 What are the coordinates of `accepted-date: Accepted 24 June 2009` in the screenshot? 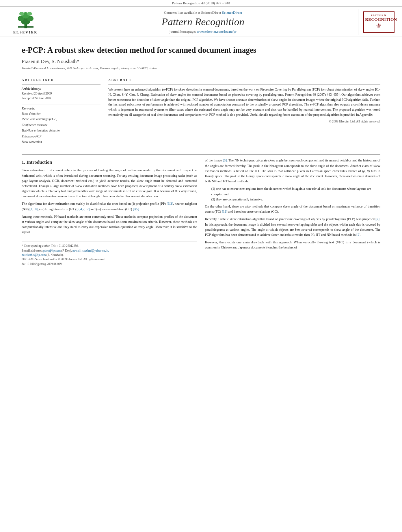 It's located at (61, 98).